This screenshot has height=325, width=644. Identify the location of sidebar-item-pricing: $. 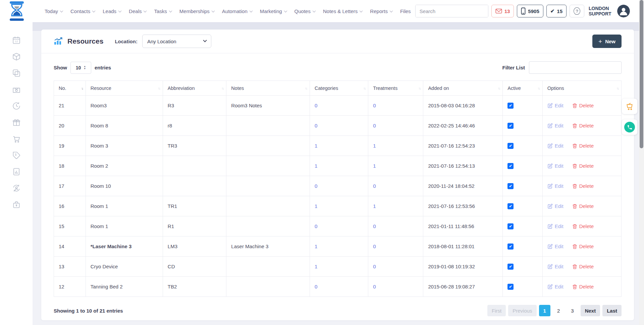
(16, 155).